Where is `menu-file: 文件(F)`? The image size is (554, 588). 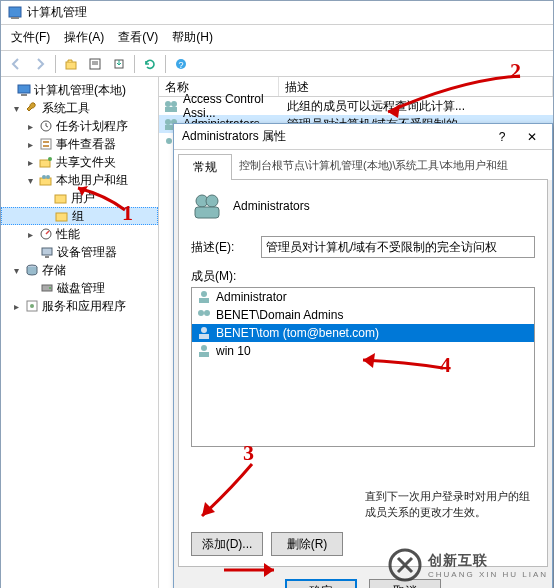
menu-file: 文件(F) is located at coordinates (30, 38).